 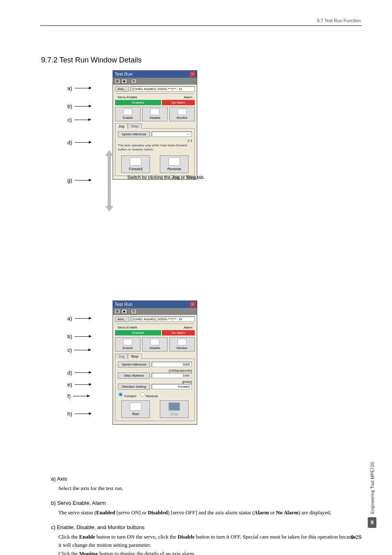 I want to click on tab-jog: Jog, so click(x=122, y=126).